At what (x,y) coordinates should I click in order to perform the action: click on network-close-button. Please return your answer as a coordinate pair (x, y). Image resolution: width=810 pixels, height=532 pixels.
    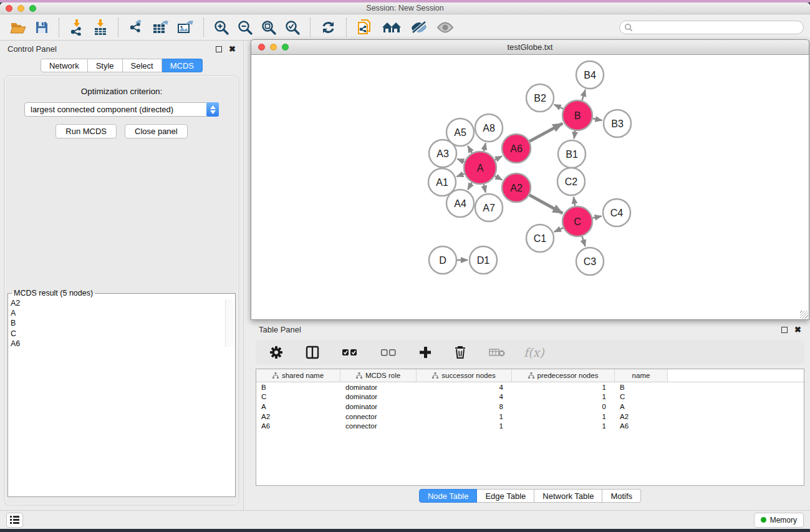
    Looking at the image, I should click on (262, 47).